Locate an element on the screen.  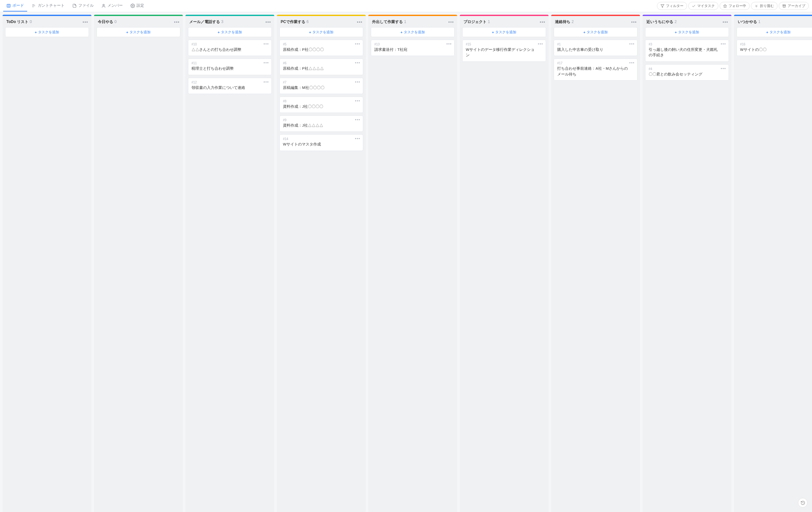
nav-tab-label: メンバー is located at coordinates (115, 6).